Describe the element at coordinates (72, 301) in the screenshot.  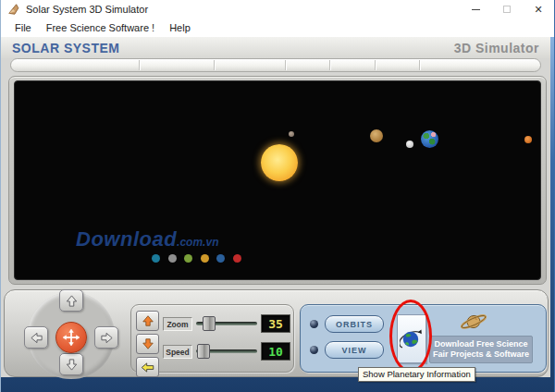
I see `arrow-up-outline-icon` at that location.